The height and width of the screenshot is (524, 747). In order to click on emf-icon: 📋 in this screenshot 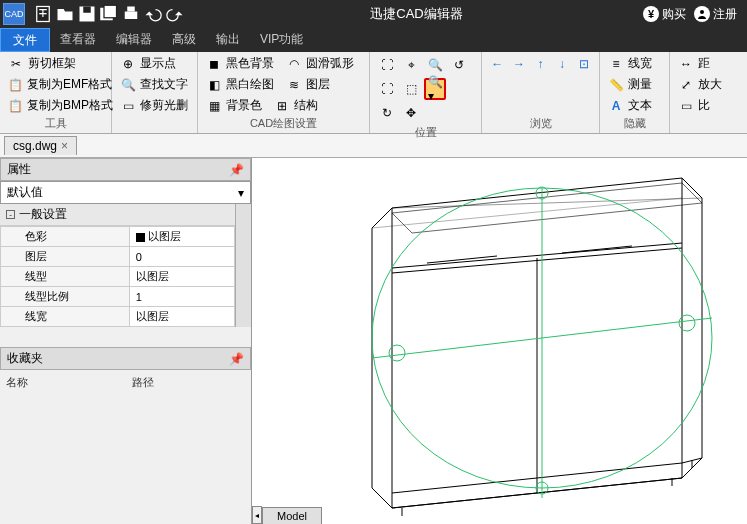, I will do `click(16, 85)`.